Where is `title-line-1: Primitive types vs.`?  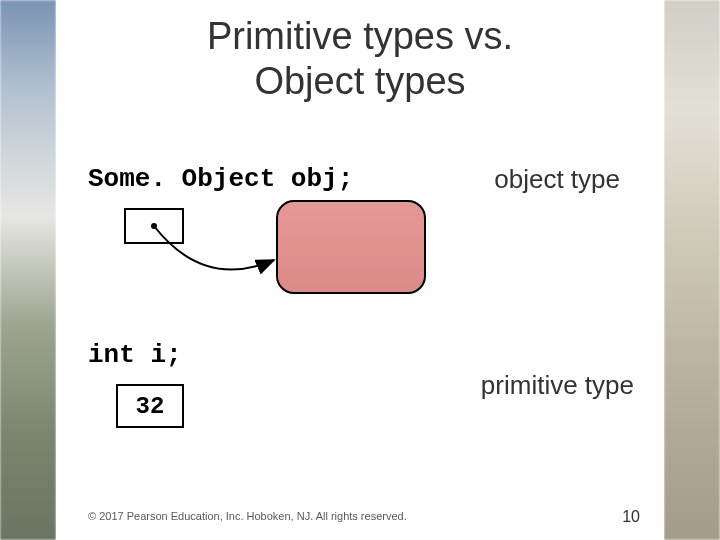
title-line-1: Primitive types vs. is located at coordinates (360, 36).